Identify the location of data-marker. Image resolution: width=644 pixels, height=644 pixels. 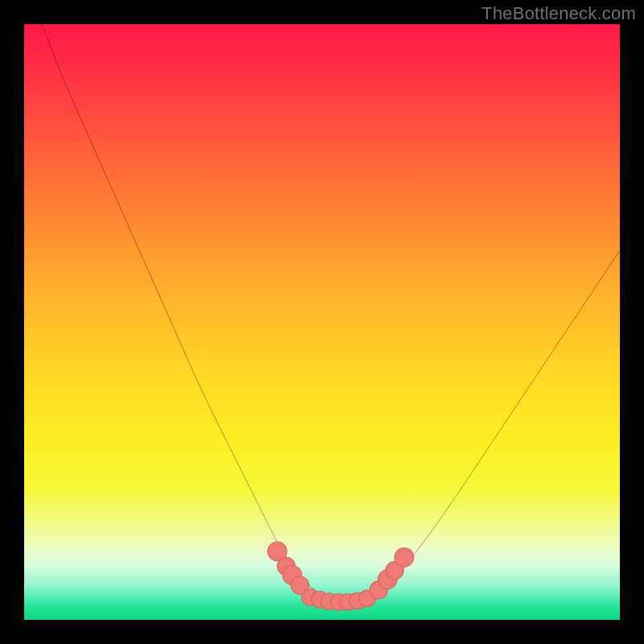
(404, 557).